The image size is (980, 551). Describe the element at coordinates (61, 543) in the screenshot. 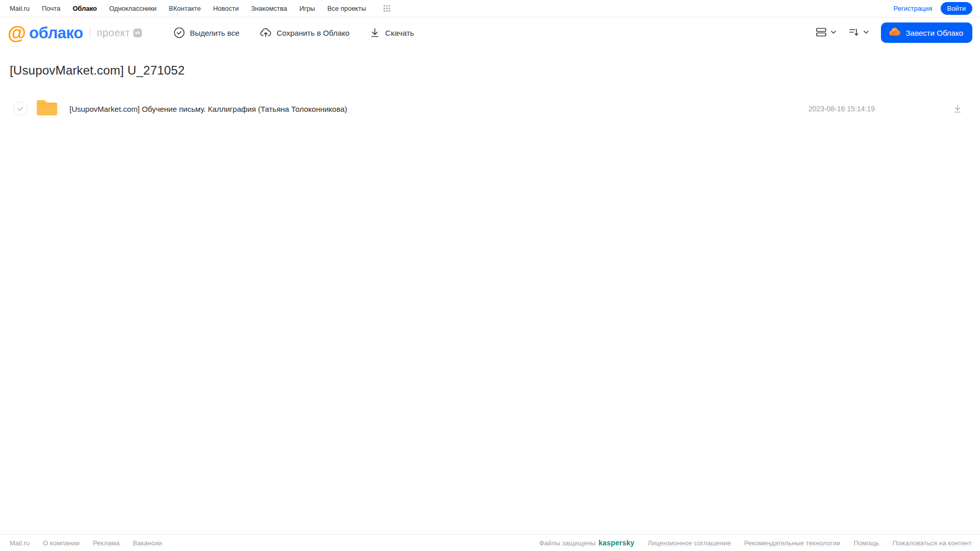

I see `footer-link-about: О компании` at that location.